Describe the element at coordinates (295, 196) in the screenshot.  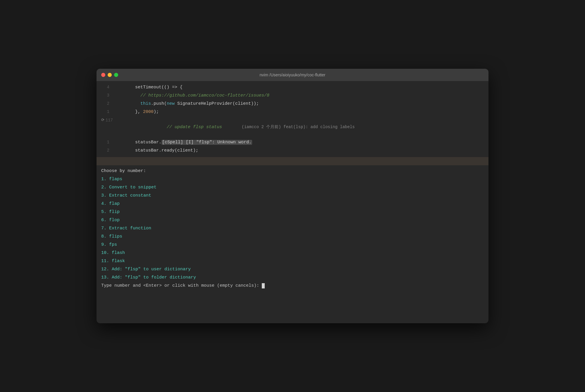
I see `menu-item-3: 3. Extract constant` at that location.